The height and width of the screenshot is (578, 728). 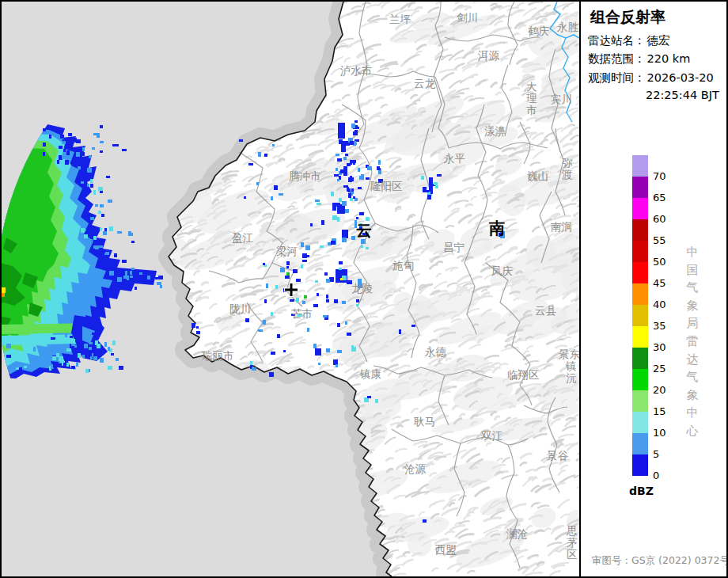 What do you see at coordinates (286, 251) in the screenshot?
I see `map-label: 梁河` at bounding box center [286, 251].